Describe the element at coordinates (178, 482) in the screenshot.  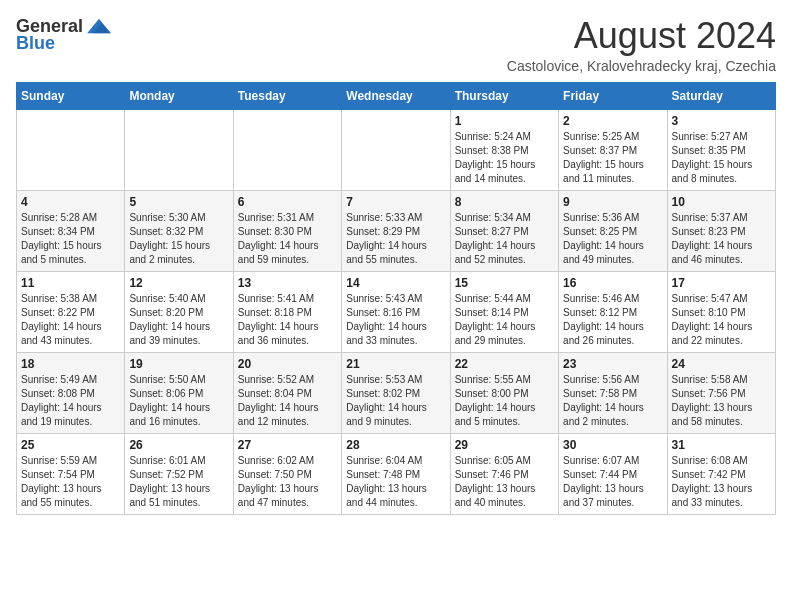
I see `day-info: Sunrise: 6:01 AMSunset: 7:52 PMDaylight:…` at that location.